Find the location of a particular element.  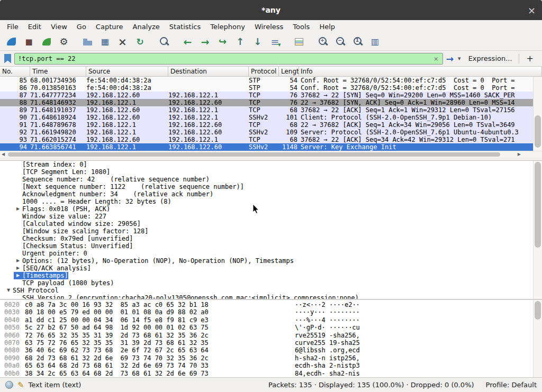

detail-line: ▶[SEQ/ACK analysis] is located at coordinates (271, 268).